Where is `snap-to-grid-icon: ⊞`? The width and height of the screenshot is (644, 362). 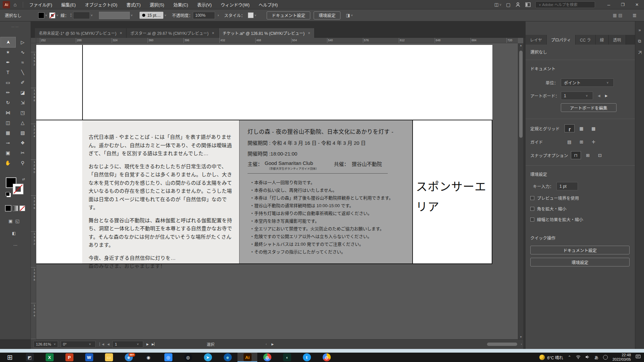 snap-to-grid-icon: ⊞ is located at coordinates (588, 155).